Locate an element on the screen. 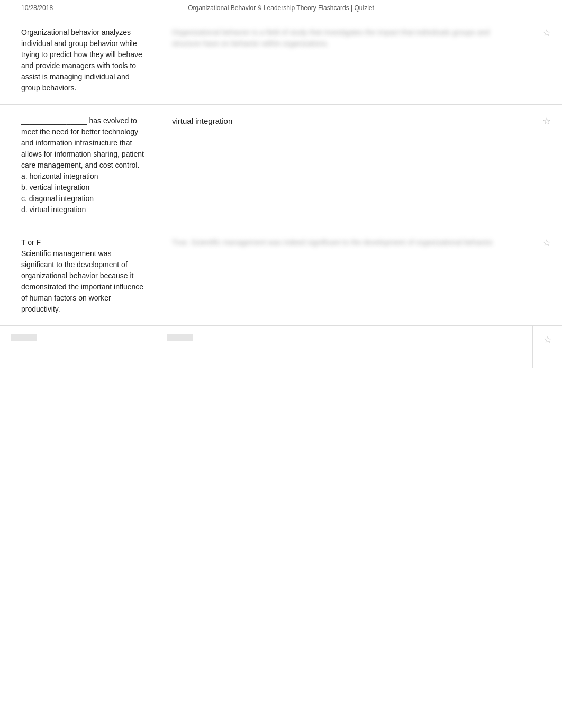  flashcard-answer: virtual integration is located at coordinates (345, 165).